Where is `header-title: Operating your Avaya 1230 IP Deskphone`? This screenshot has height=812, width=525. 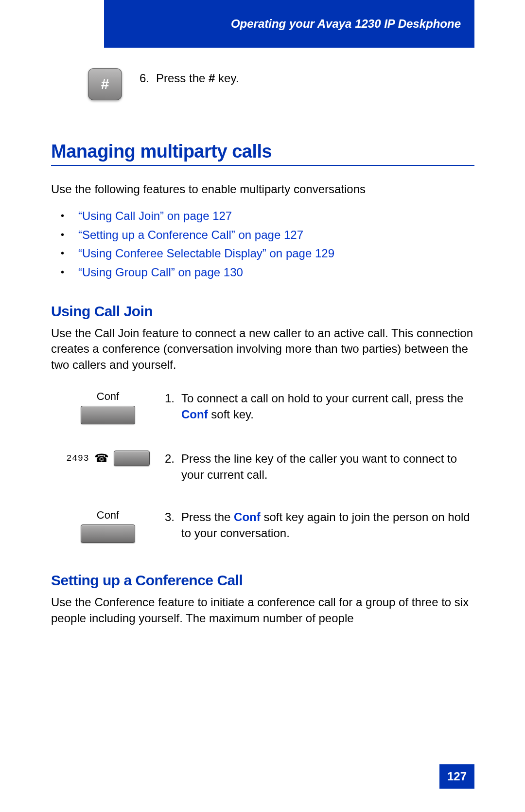 header-title: Operating your Avaya 1230 IP Deskphone is located at coordinates (346, 24).